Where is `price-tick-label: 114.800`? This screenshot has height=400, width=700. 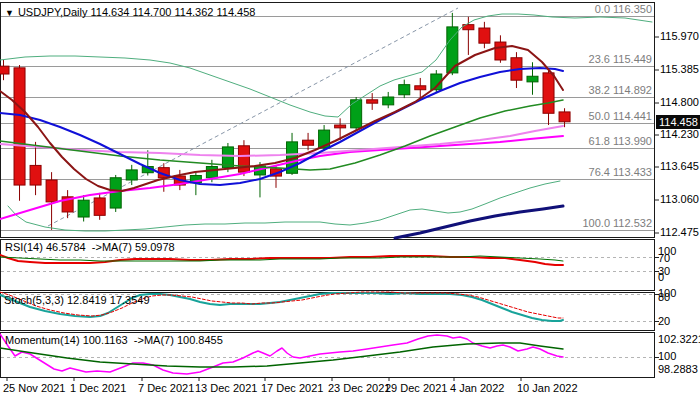
price-tick-label: 114.800 is located at coordinates (680, 102).